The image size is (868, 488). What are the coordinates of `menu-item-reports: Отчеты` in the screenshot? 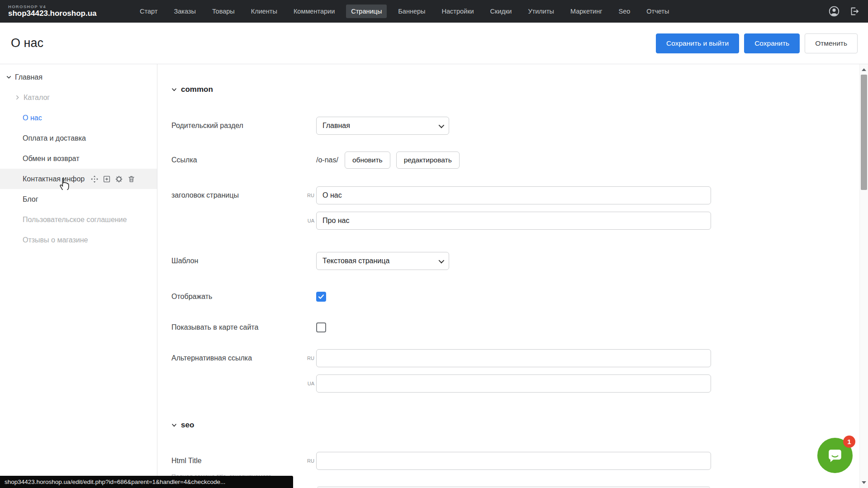 It's located at (658, 11).